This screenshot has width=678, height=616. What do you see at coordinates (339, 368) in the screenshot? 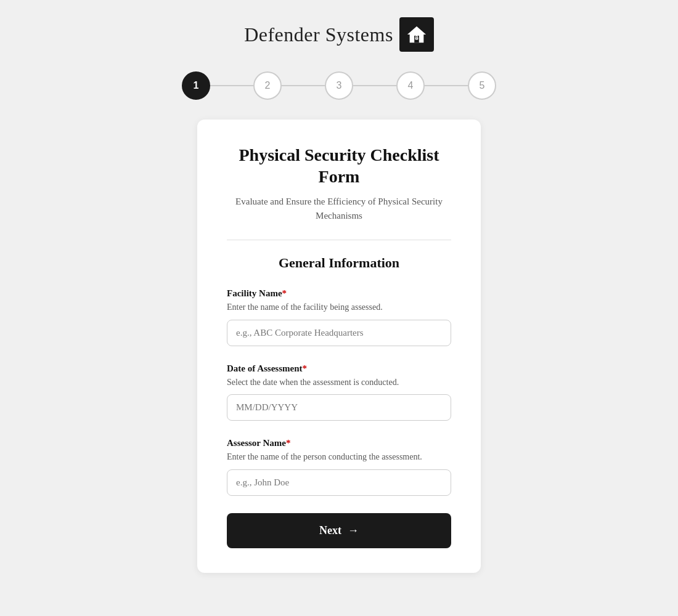
I see `date-assessment-label: Date of Assessment*` at bounding box center [339, 368].